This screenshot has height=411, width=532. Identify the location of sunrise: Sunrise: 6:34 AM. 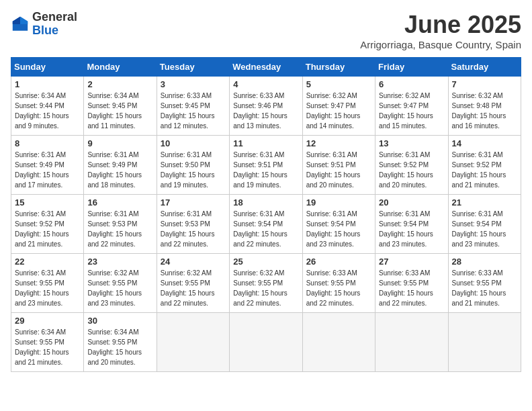
(40, 95).